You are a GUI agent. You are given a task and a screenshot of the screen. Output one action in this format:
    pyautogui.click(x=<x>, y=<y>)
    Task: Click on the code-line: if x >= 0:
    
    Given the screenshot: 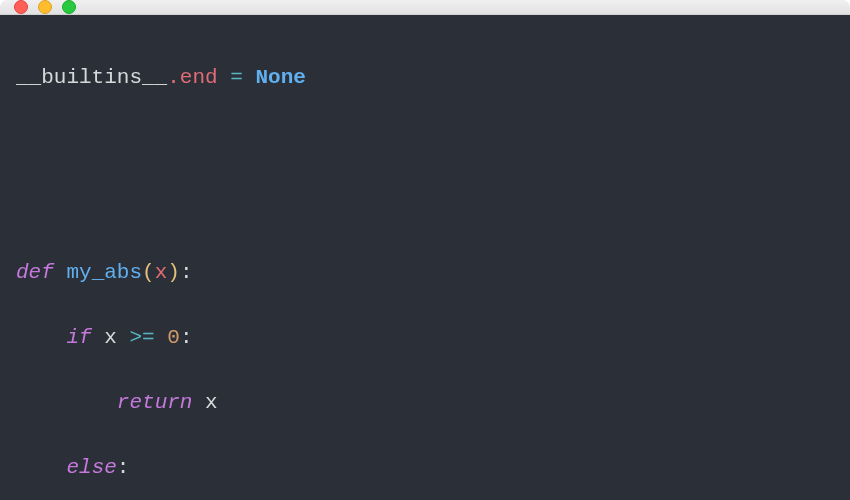 What is the action you would take?
    pyautogui.click(x=425, y=338)
    